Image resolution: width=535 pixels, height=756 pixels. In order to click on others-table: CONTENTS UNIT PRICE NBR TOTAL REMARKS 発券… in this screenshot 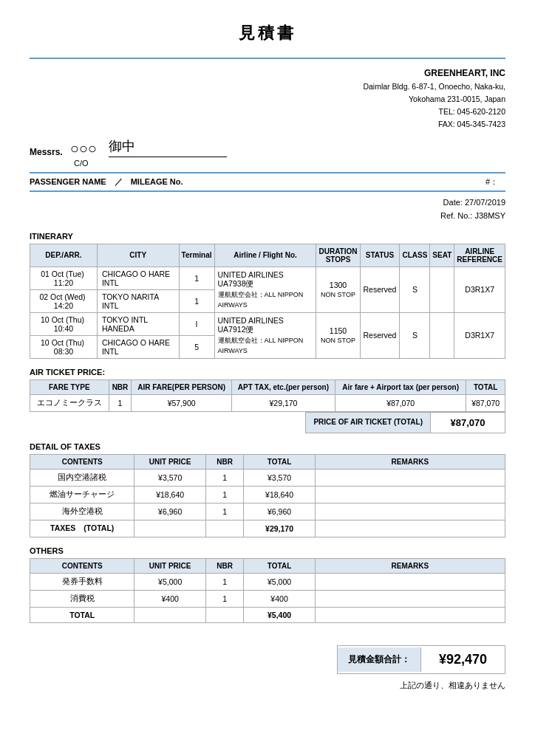, I will do `click(268, 591)`.